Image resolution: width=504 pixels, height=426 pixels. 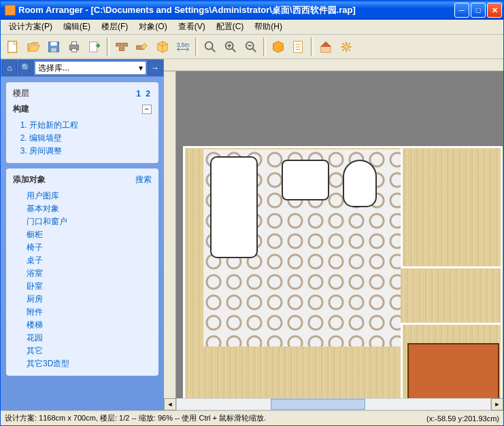 I want to click on build-item-0: 开始新的工程, so click(x=90, y=125).